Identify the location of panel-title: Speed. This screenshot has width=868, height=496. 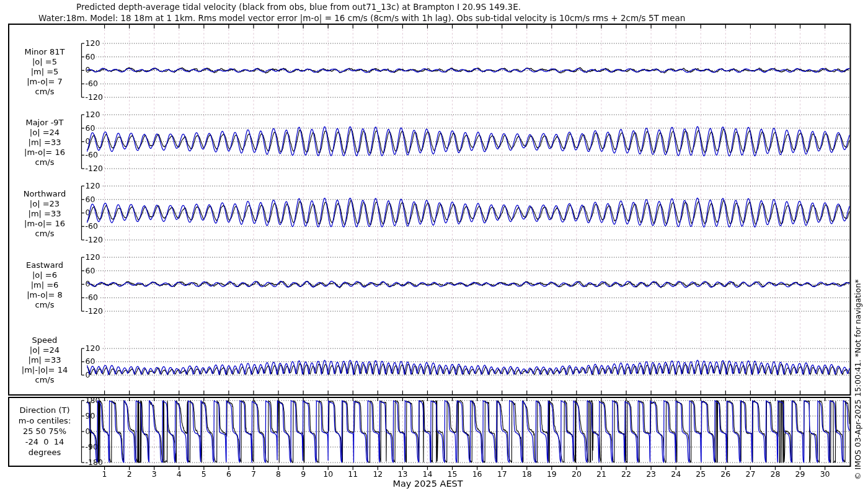
(45, 340).